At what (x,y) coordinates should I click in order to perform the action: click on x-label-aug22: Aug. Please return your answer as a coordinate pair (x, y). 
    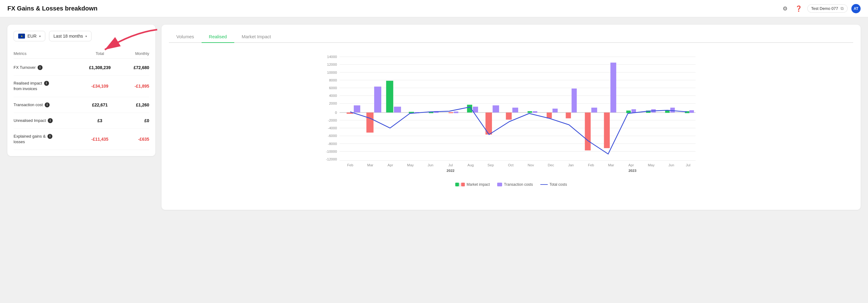
    Looking at the image, I should click on (470, 165).